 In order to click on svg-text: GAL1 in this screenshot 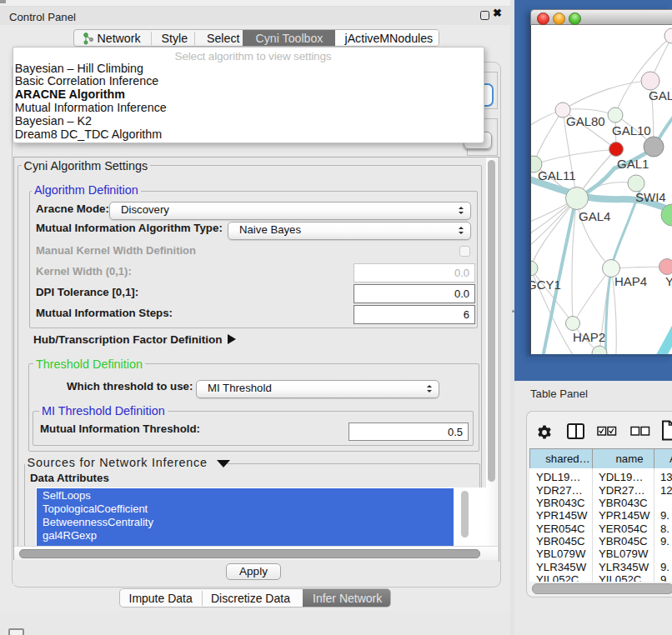, I will do `click(633, 163)`.